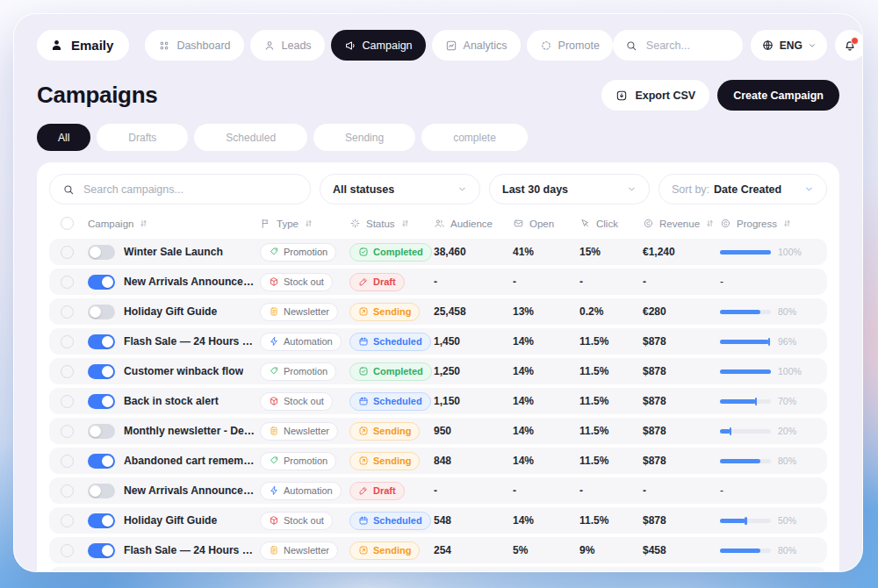  What do you see at coordinates (471, 224) in the screenshot?
I see `column-label: Audience` at bounding box center [471, 224].